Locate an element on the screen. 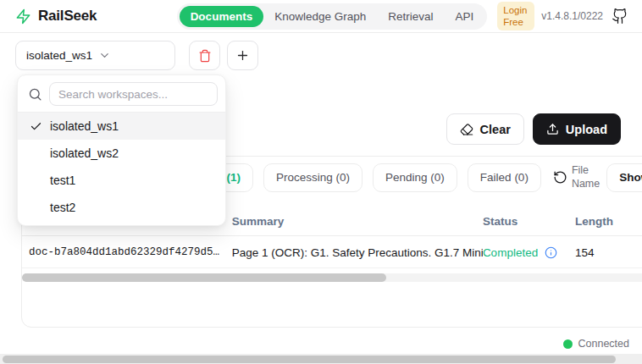 The width and height of the screenshot is (642, 364). brand: RailSeek is located at coordinates (56, 16).